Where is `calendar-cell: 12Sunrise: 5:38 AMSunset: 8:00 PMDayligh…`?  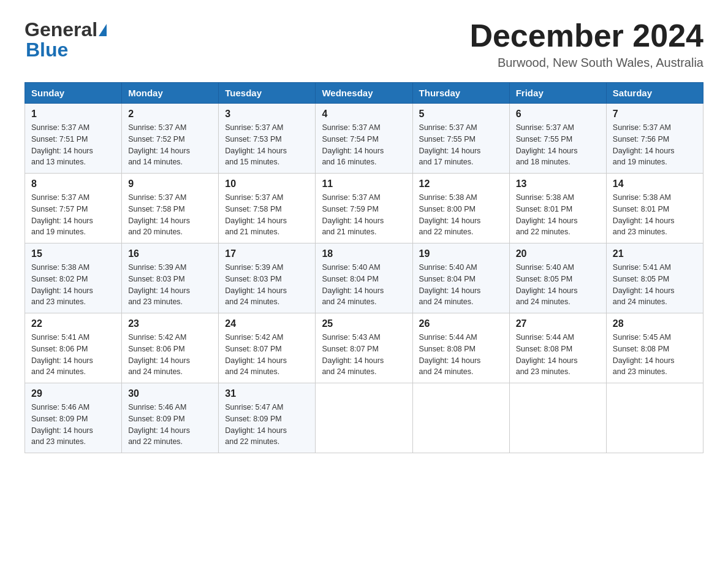
calendar-cell: 12Sunrise: 5:38 AMSunset: 8:00 PMDayligh… is located at coordinates (461, 209).